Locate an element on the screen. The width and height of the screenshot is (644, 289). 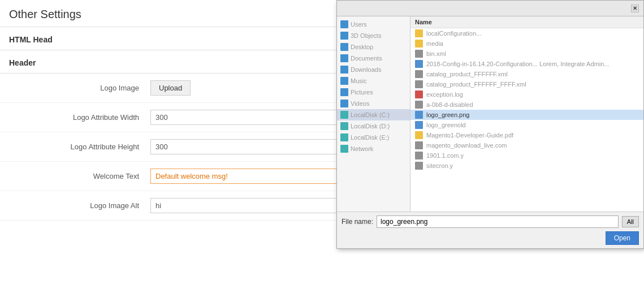
filename-label: File name: is located at coordinates (357, 222).